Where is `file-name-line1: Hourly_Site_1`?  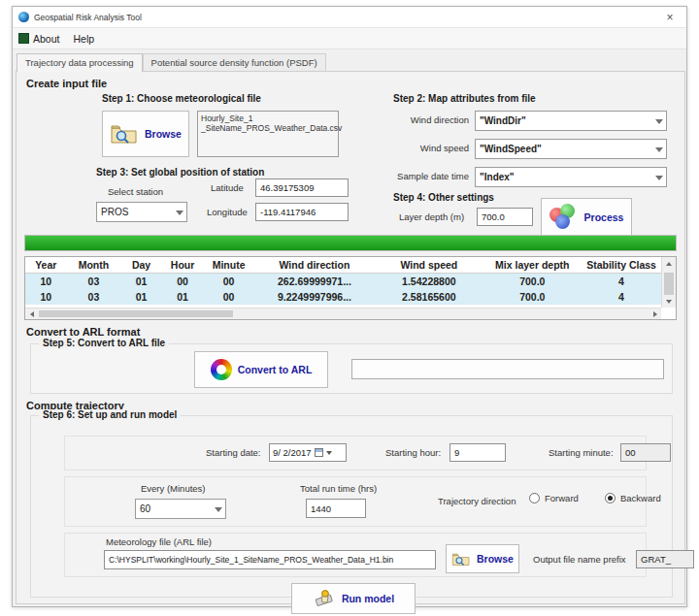 file-name-line1: Hourly_Site_1 is located at coordinates (268, 118).